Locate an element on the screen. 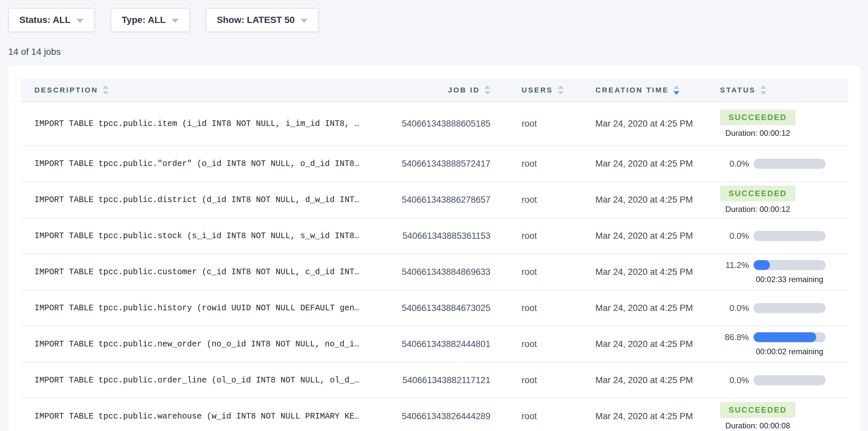 The height and width of the screenshot is (431, 868). job-id: 540661343826444289 is located at coordinates (425, 414).